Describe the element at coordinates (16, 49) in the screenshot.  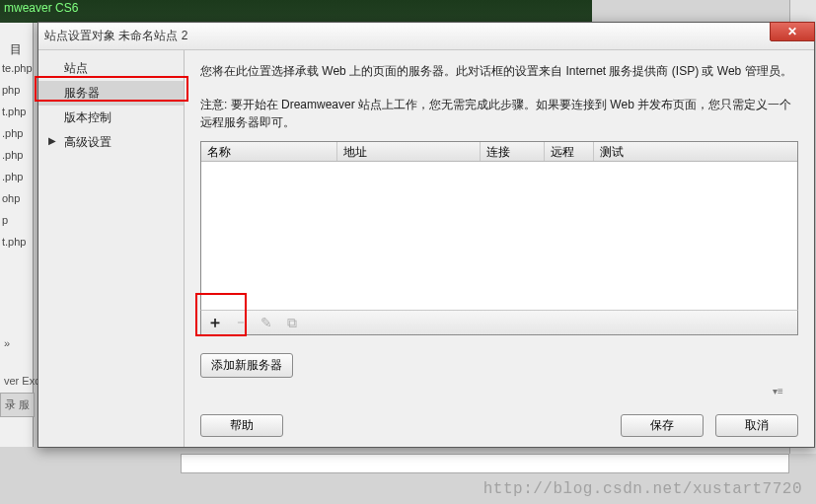
I see `bg-heading: 目` at that location.